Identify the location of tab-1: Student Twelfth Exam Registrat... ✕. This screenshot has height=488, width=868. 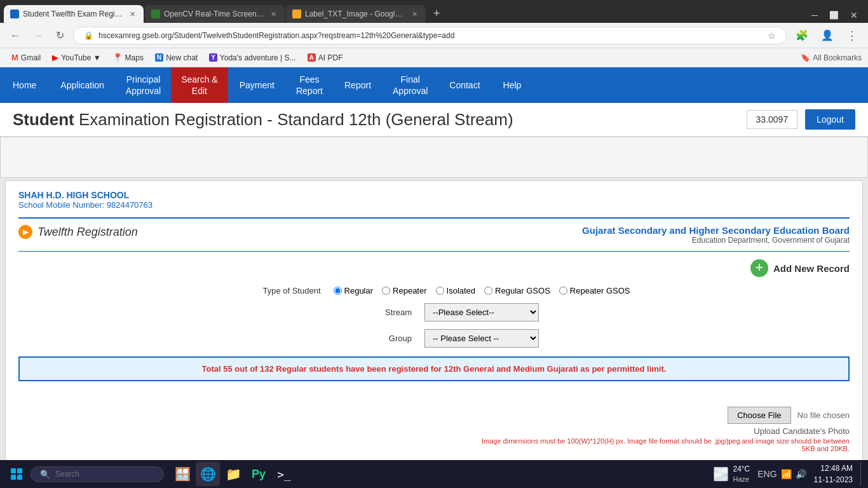
(74, 14).